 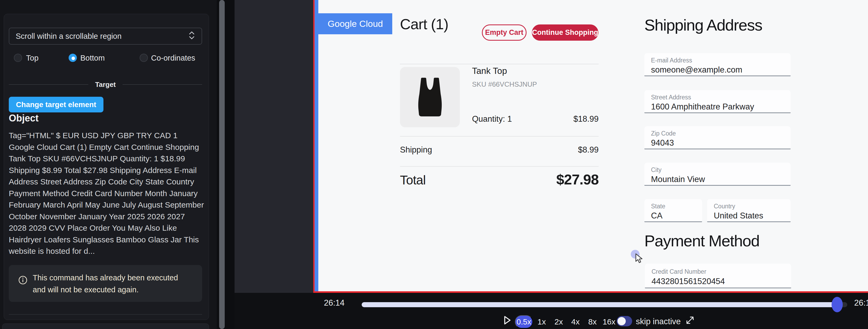 What do you see at coordinates (430, 97) in the screenshot?
I see `tank-top-image` at bounding box center [430, 97].